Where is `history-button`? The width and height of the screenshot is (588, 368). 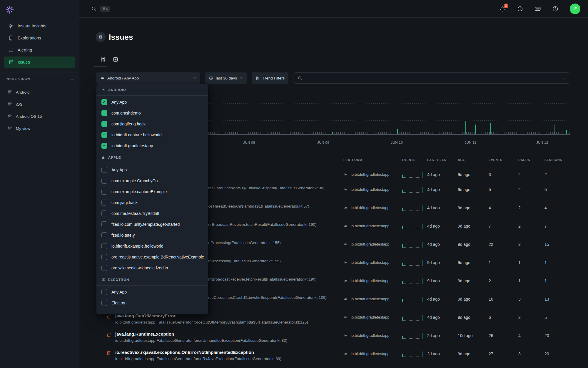
history-button is located at coordinates (520, 9).